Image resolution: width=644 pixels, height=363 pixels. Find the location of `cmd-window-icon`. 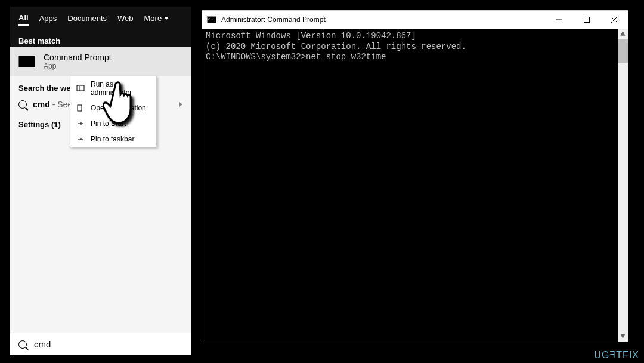

cmd-window-icon is located at coordinates (212, 20).